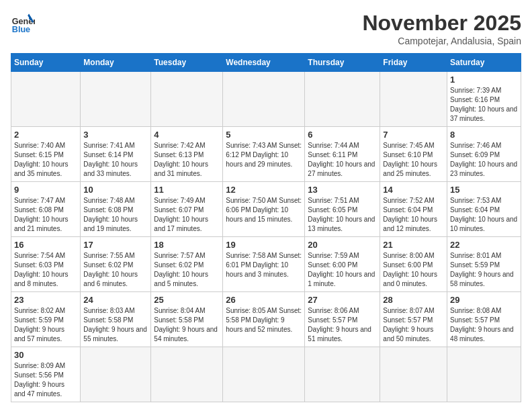 This screenshot has height=411, width=532. Describe the element at coordinates (187, 63) in the screenshot. I see `weekday-header-tuesday: Tuesday` at that location.